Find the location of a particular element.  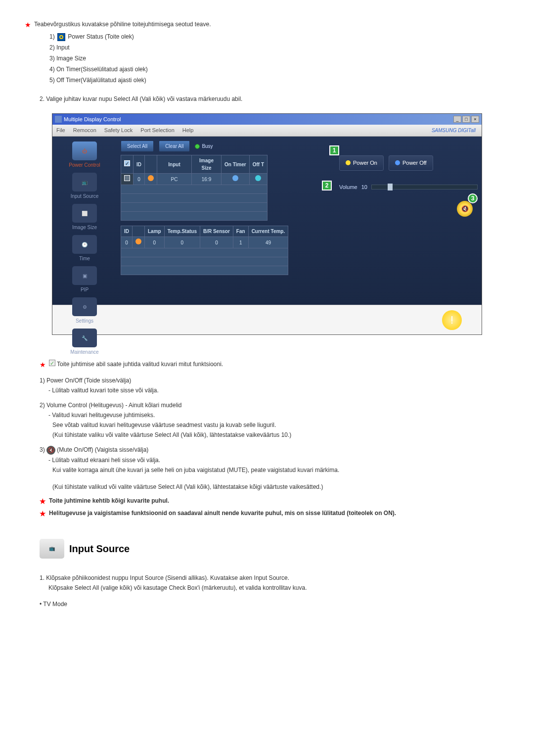

window-title: Multiple Display Control is located at coordinates (92, 120).